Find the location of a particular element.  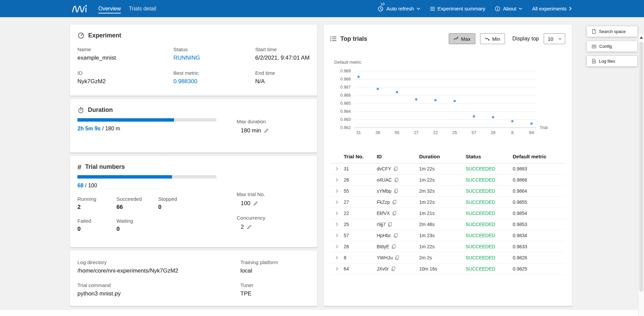

counter-running: Running 2 is located at coordinates (97, 203).